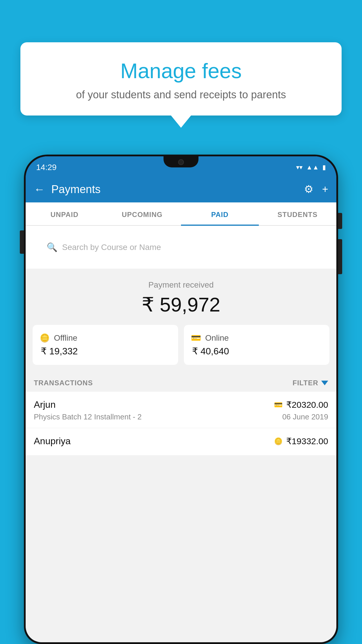 Image resolution: width=362 pixels, height=644 pixels. I want to click on transaction-name: Arjun, so click(45, 405).